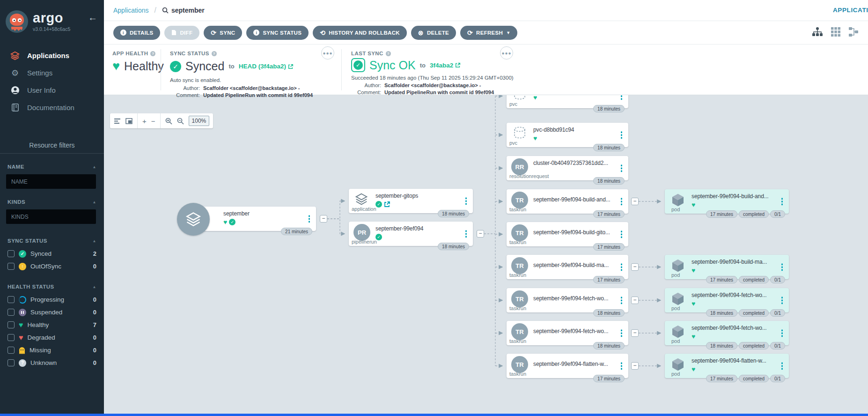  What do you see at coordinates (199, 121) in the screenshot?
I see `zoom-level-input: 100%` at bounding box center [199, 121].